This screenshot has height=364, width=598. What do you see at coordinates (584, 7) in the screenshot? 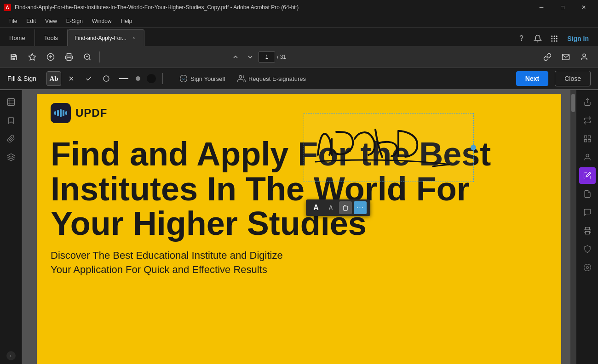
I see `close-button: ✕` at bounding box center [584, 7].